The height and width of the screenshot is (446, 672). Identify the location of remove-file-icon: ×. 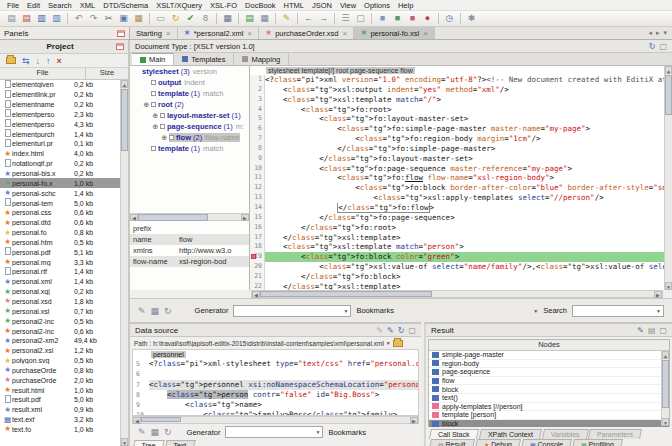
(60, 61).